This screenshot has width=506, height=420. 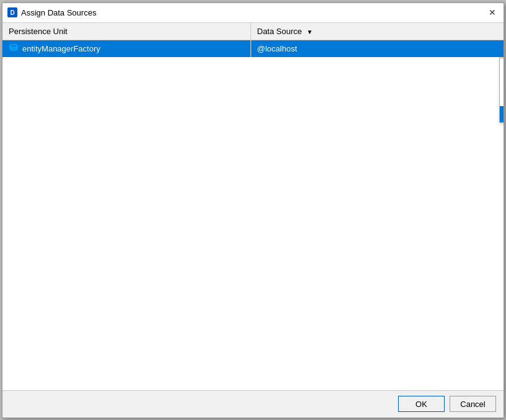 I want to click on dialog-footer: OK Cancel, so click(x=253, y=404).